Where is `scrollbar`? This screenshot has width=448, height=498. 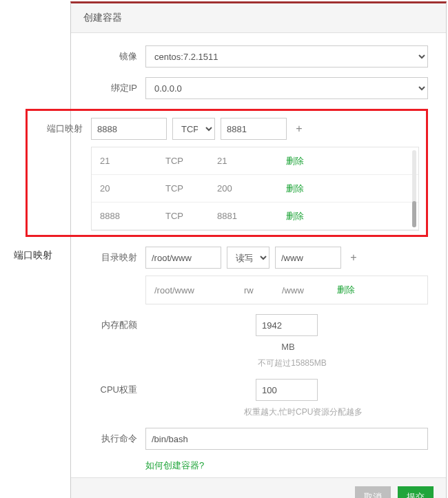 scrollbar is located at coordinates (414, 189).